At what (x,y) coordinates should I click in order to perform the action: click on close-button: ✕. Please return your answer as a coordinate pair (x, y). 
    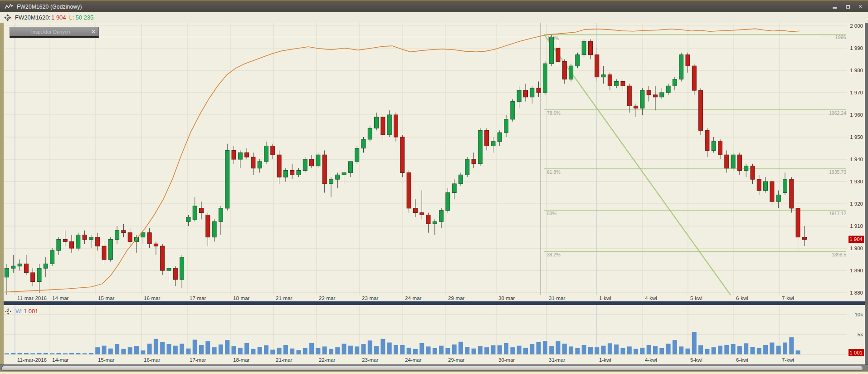
    Looking at the image, I should click on (860, 6).